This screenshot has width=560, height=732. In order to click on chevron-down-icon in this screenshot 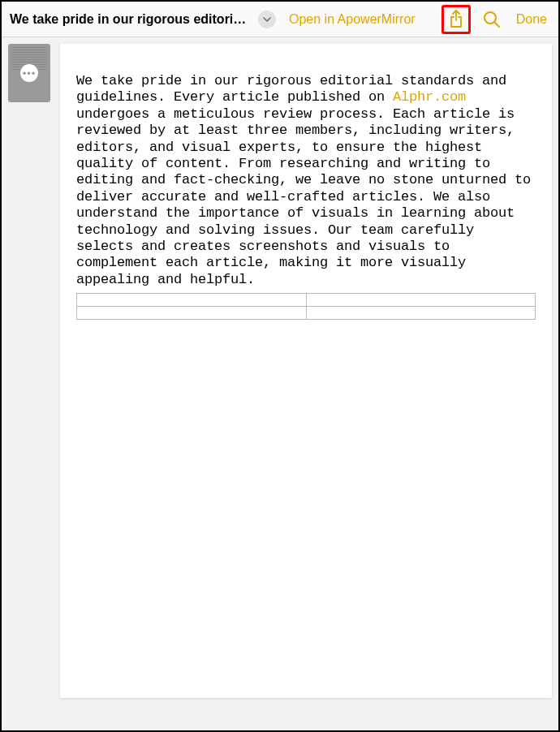, I will do `click(267, 19)`.